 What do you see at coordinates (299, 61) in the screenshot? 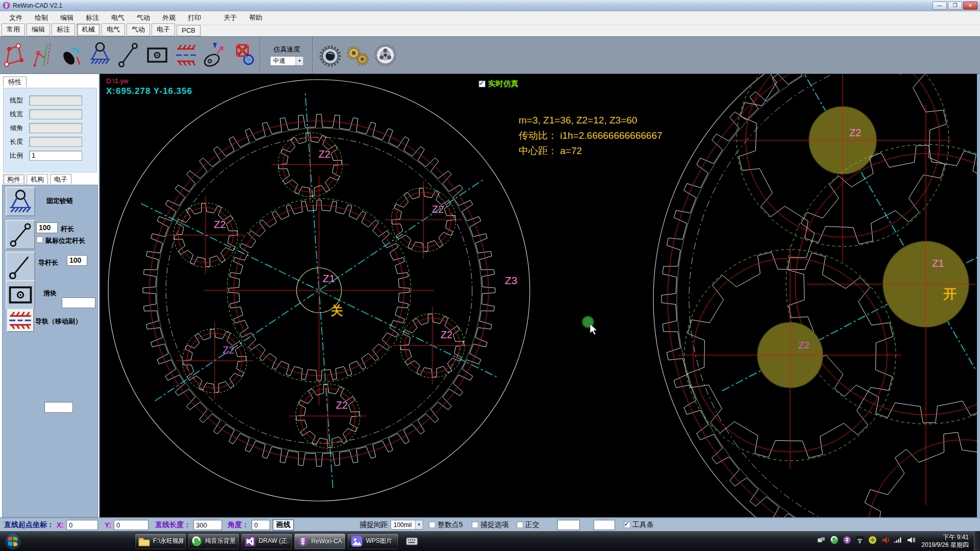
I see `chevron-down-icon: ▼` at bounding box center [299, 61].